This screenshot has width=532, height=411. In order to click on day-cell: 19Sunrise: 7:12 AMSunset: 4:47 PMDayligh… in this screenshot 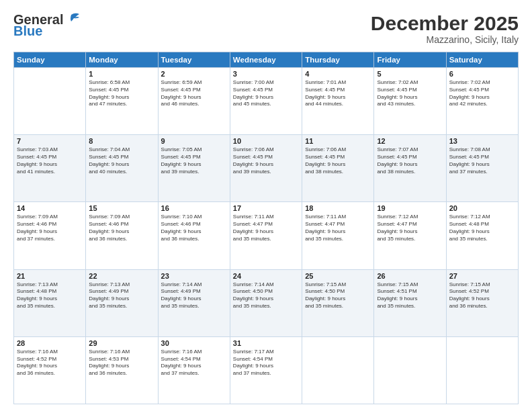, I will do `click(410, 236)`.